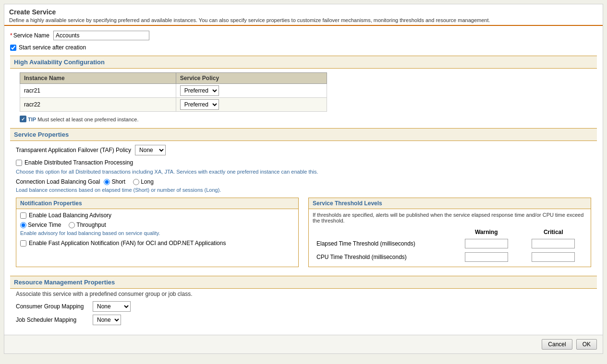  I want to click on ha-policy-select-1: Preferred Available None, so click(200, 91).